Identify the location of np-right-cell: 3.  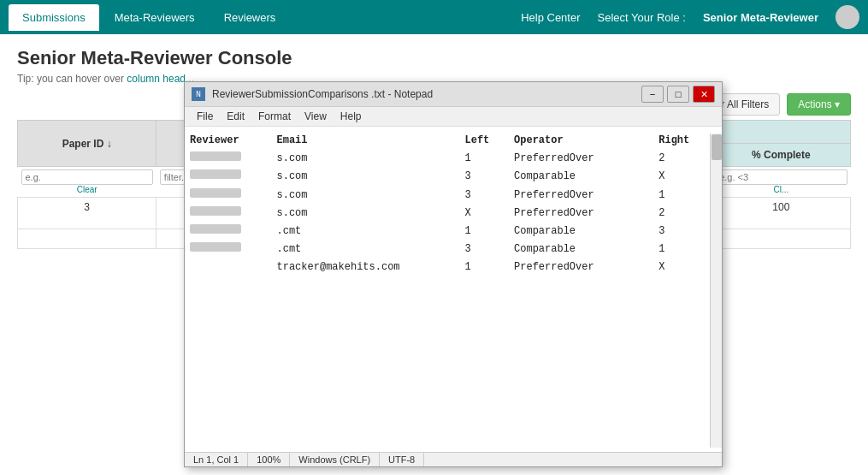
(688, 231).